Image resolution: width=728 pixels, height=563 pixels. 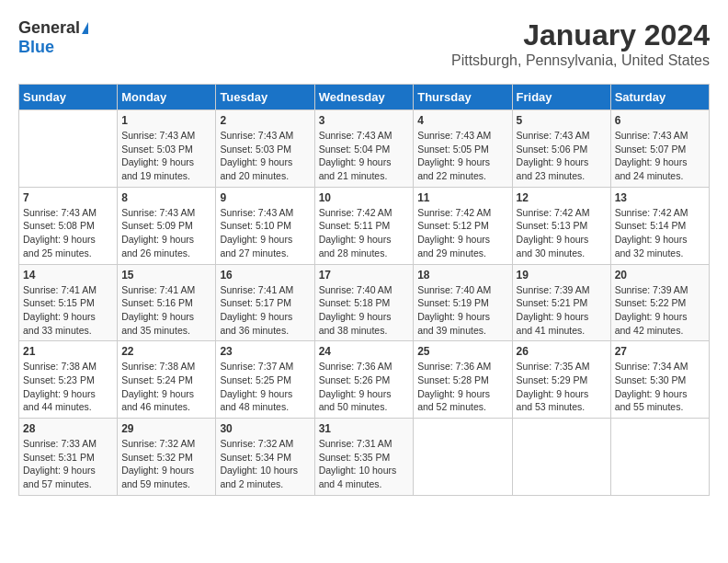 What do you see at coordinates (660, 149) in the screenshot?
I see `calendar-cell: 6Sunrise: 7:43 AM Sunset: 5:07 PM Daylig…` at bounding box center [660, 149].